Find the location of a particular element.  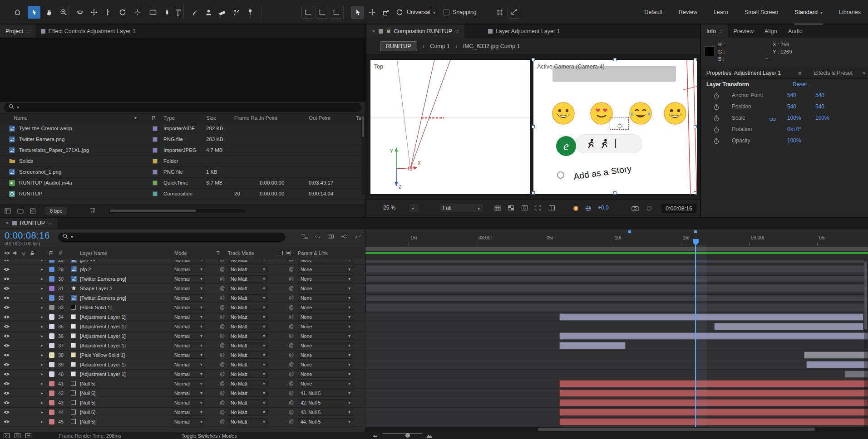

layer-row-39: ▸39[Adjustment Layer 1]Normal▾@No Matt▾@… is located at coordinates (182, 365).